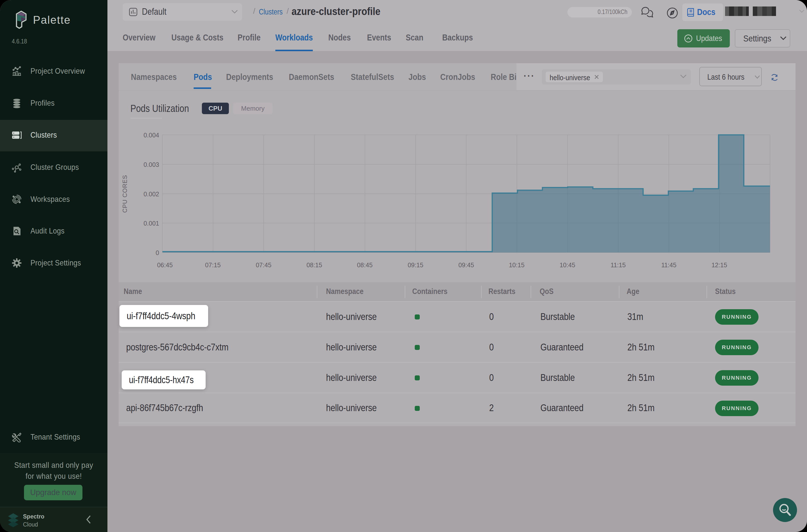 The height and width of the screenshot is (532, 807). What do you see at coordinates (416, 265) in the screenshot?
I see `svg-text: 09:15` at bounding box center [416, 265].